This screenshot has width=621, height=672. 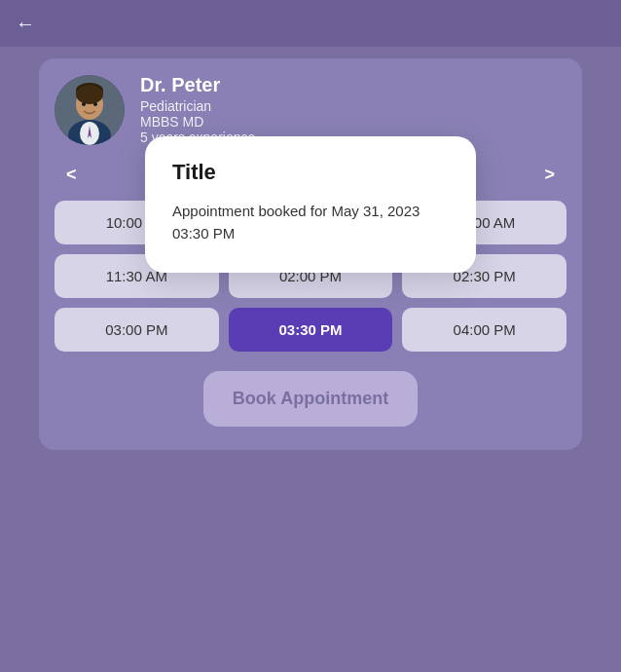 I want to click on book-btn-container: Book Appointment, so click(x=310, y=403).